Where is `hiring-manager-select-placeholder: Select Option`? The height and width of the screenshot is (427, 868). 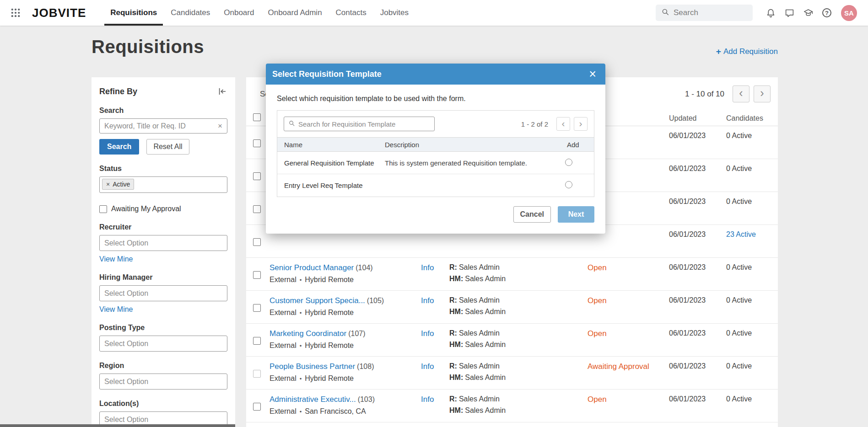 hiring-manager-select-placeholder: Select Option is located at coordinates (126, 294).